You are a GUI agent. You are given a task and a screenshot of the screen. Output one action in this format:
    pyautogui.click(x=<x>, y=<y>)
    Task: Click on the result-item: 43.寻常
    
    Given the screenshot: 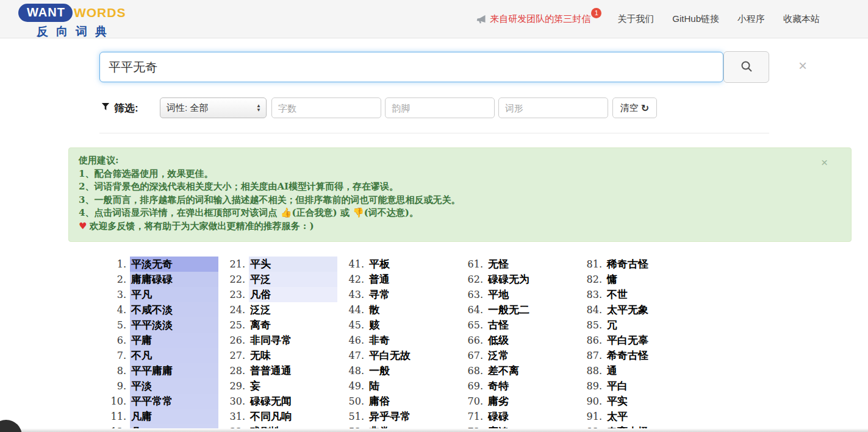 What is the action you would take?
    pyautogui.click(x=396, y=295)
    